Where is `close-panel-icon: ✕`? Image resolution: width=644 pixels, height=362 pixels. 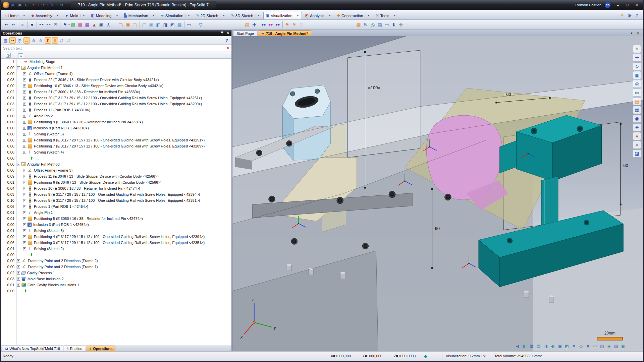
close-panel-icon: ✕ is located at coordinates (228, 33).